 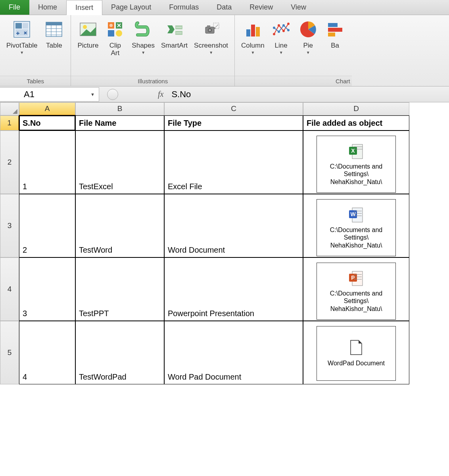 What do you see at coordinates (356, 152) in the screenshot?
I see `excel-file-icon: X` at bounding box center [356, 152].